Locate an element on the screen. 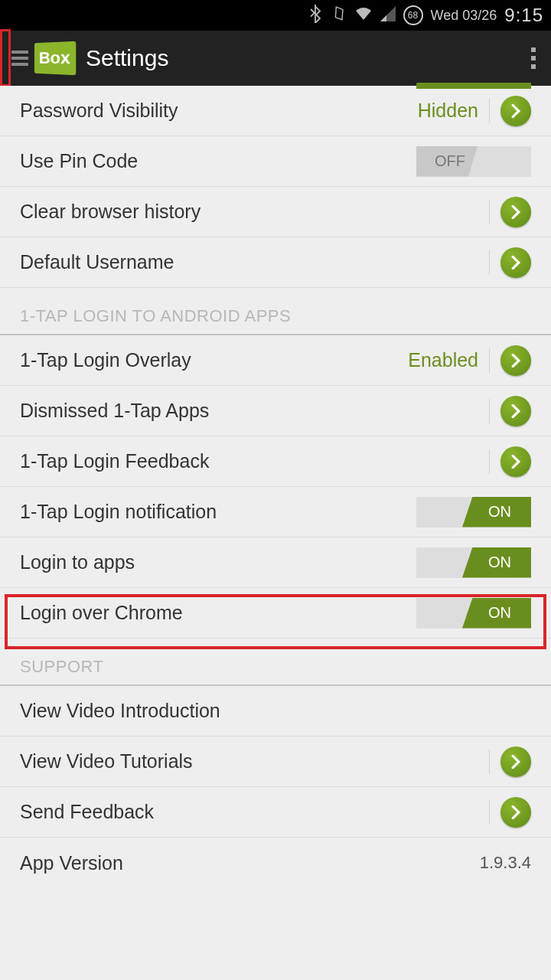 The width and height of the screenshot is (551, 980). section-header-support: SUPPORT is located at coordinates (276, 662).